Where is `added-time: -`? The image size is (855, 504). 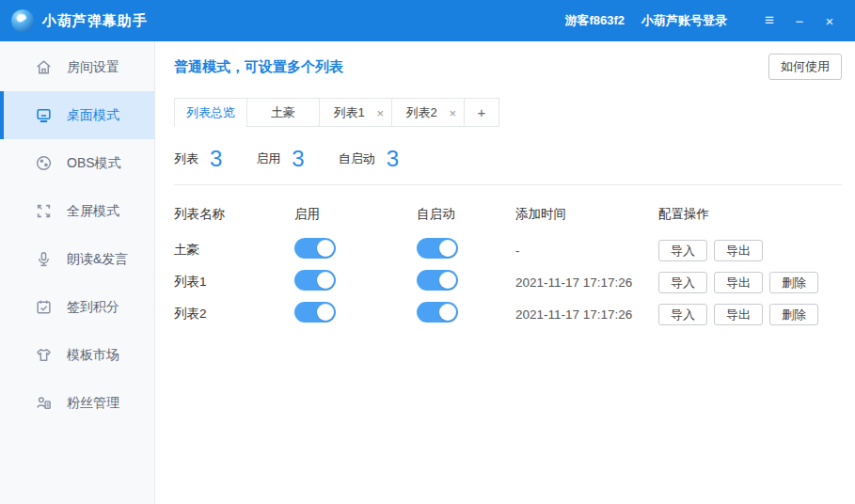
added-time: - is located at coordinates (587, 250).